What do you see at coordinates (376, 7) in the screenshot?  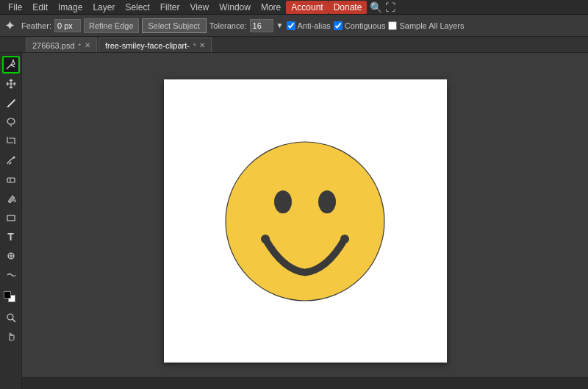 I see `search-icon: 🔍` at bounding box center [376, 7].